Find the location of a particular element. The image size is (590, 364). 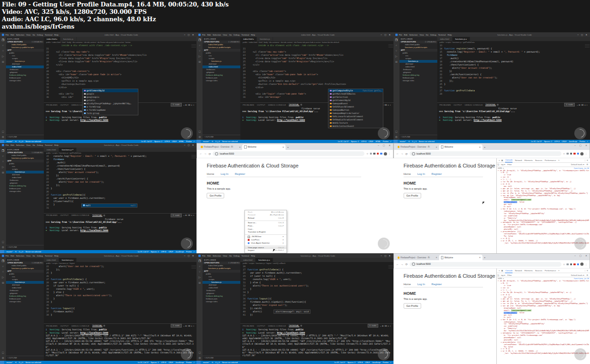

devtools-tab: Console is located at coordinates (509, 271).